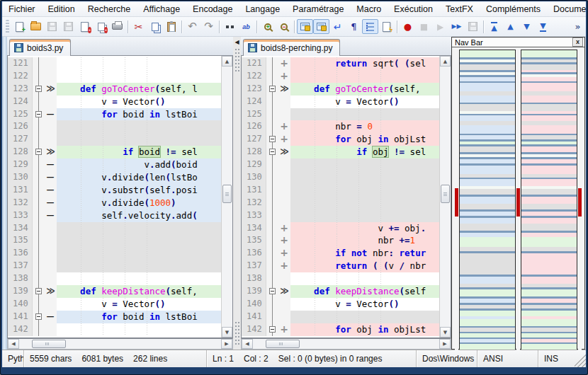 This screenshot has height=375, width=588. I want to click on code-text: def goToCenter(self,, so click(365, 89).